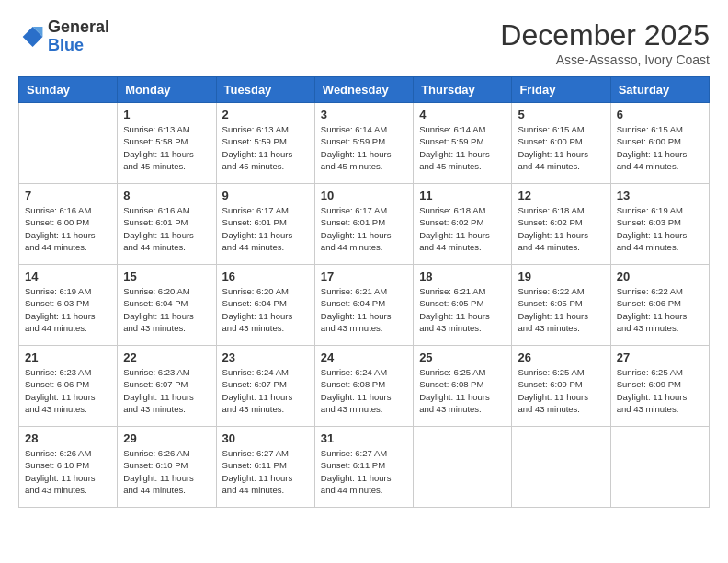 This screenshot has width=728, height=563. Describe the element at coordinates (166, 147) in the screenshot. I see `day-info: Sunrise: 6:13 AM Sunset: 5:58 PM Dayligh…` at that location.